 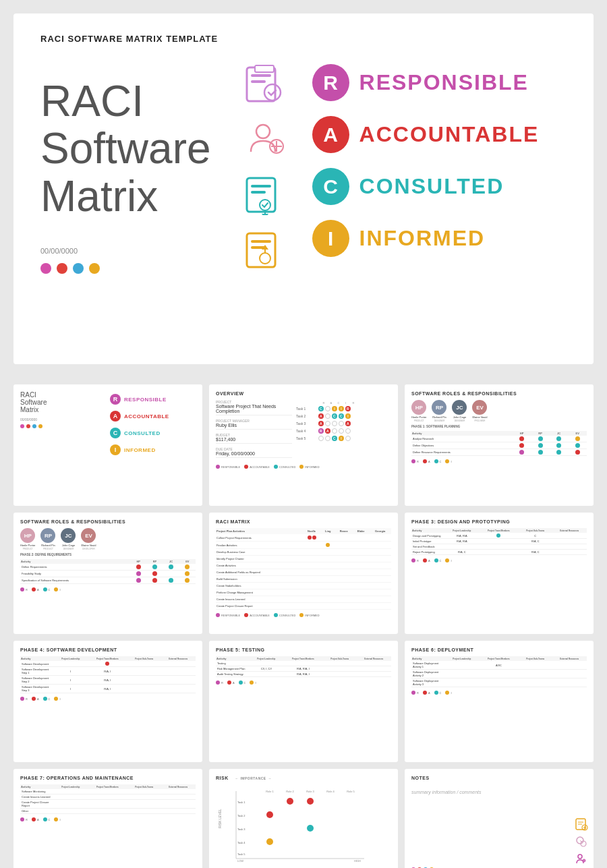 What do you see at coordinates (330, 186) in the screenshot?
I see `circle-c: C` at bounding box center [330, 186].